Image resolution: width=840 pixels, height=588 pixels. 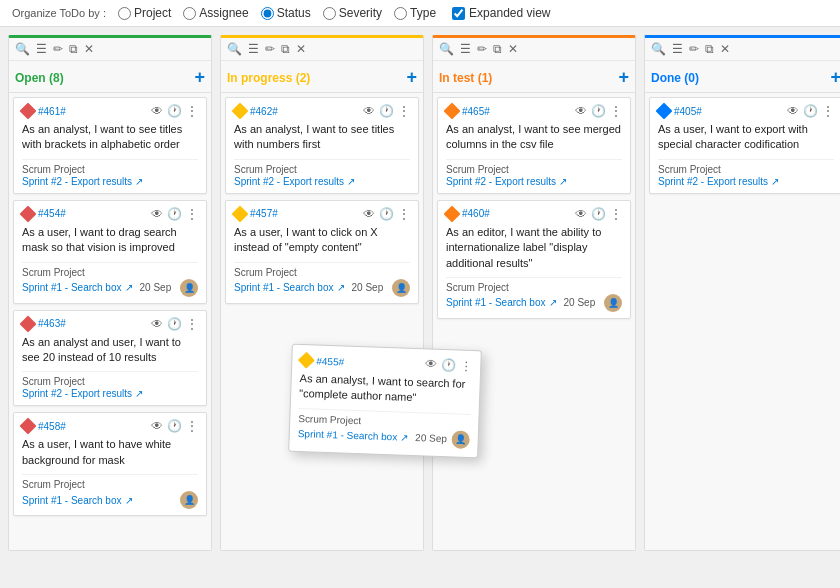 I want to click on toolbar: Organize ToDo by : Project Assignee Stat…, so click(x=420, y=14).